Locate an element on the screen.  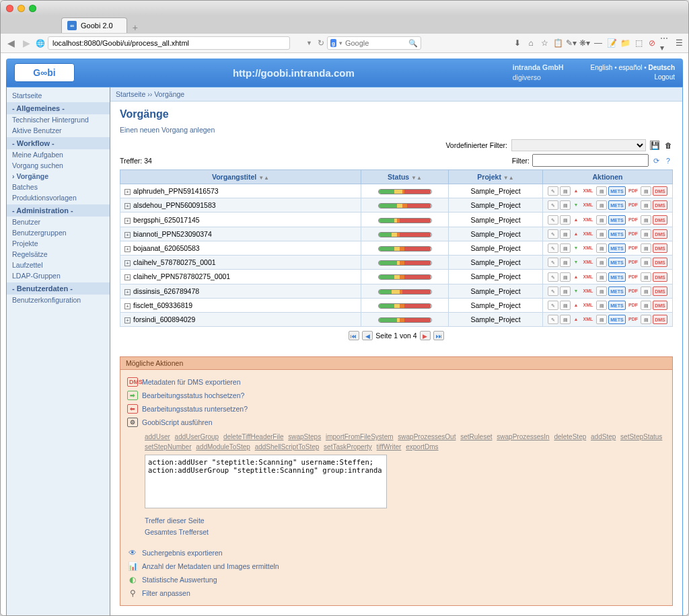
header-url: http://goobi.intranda.com is located at coordinates (293, 73).